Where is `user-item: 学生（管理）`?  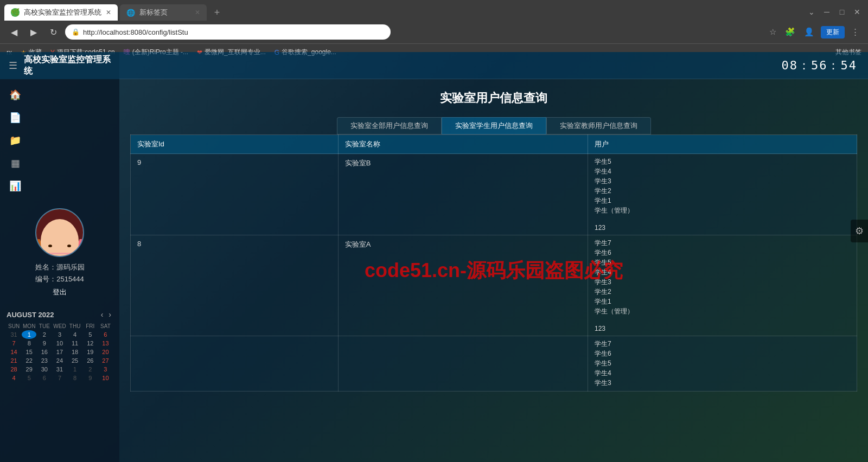
user-item: 学生（管理） is located at coordinates (723, 311).